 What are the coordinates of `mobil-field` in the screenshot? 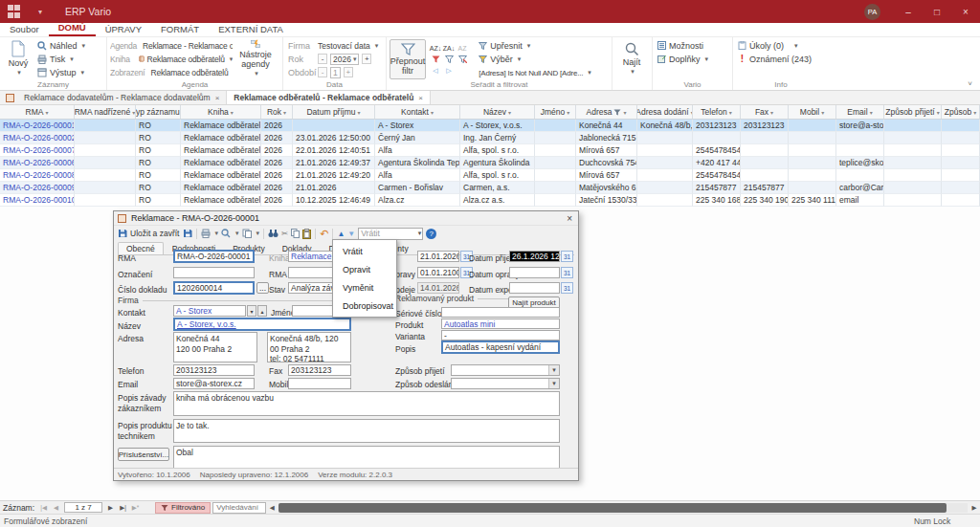 It's located at (320, 384).